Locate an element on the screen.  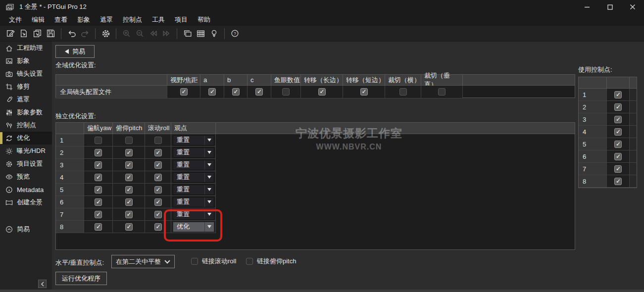
fisheye-checkbox is located at coordinates (286, 92).